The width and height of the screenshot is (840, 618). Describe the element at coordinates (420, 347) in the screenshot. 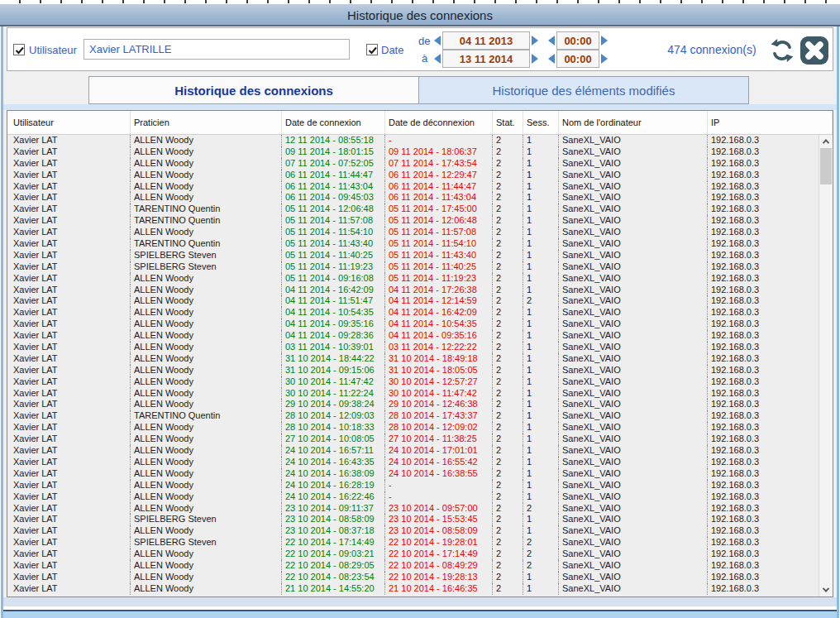

I see `table-row: Xavier LATALLEN Woody03 11 2014 - 10:39:…` at that location.